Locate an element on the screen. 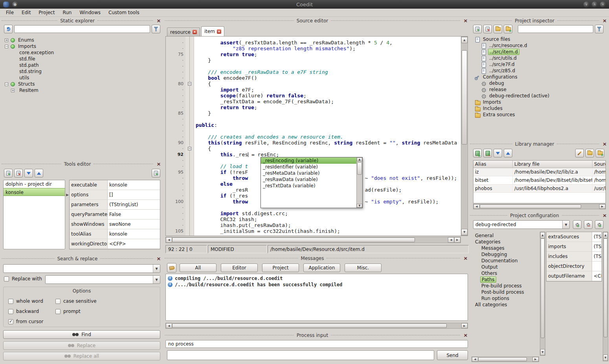 The width and height of the screenshot is (609, 364). property-row: options [] is located at coordinates (115, 195).